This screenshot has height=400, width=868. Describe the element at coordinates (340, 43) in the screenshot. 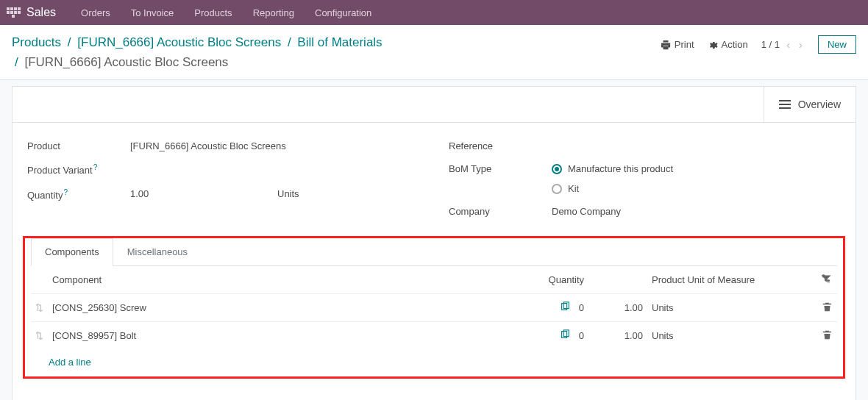

I see `breadcrumb-bom: Bill of Materials` at that location.